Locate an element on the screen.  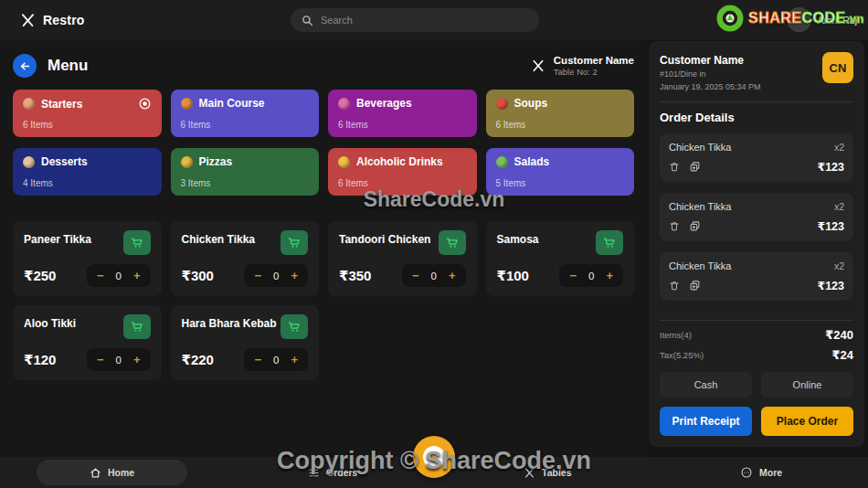
order-item-name: Chicken Tikka is located at coordinates (700, 207).